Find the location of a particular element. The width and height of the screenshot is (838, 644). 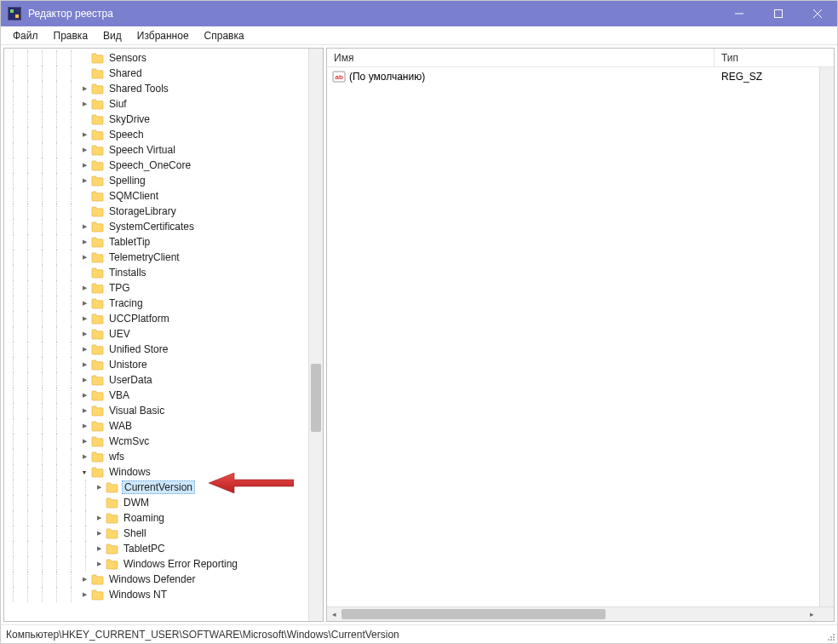

tree-item: Tinstalls is located at coordinates (164, 273).